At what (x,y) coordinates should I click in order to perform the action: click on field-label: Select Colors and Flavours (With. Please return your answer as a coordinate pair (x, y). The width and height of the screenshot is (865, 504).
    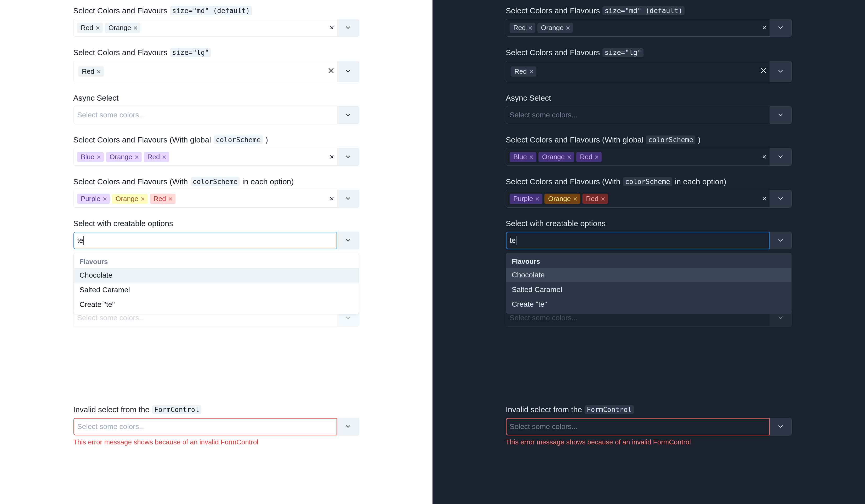
    Looking at the image, I should click on (130, 182).